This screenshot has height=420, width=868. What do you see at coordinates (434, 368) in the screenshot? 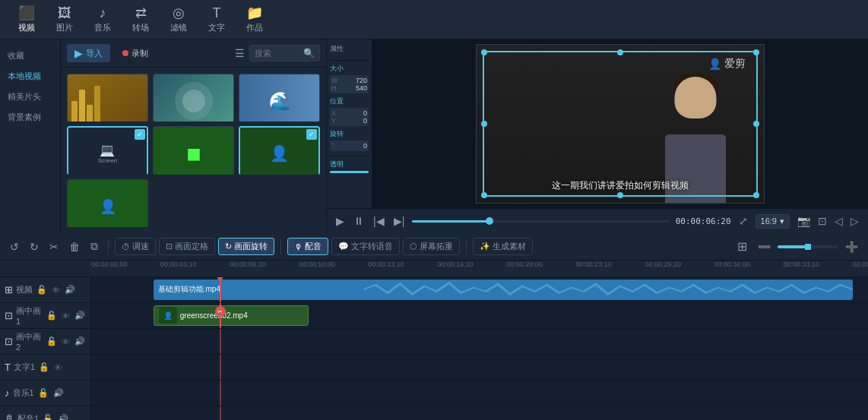
I see `track-text1: T 文字1 🔓 👁` at bounding box center [434, 368].